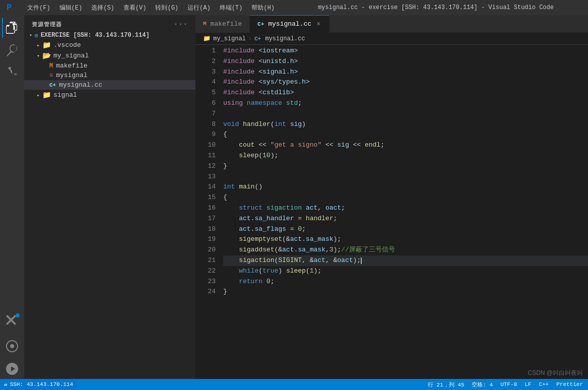  Describe the element at coordinates (261, 24) in the screenshot. I see `tab-cpp-icon: C+` at that location.